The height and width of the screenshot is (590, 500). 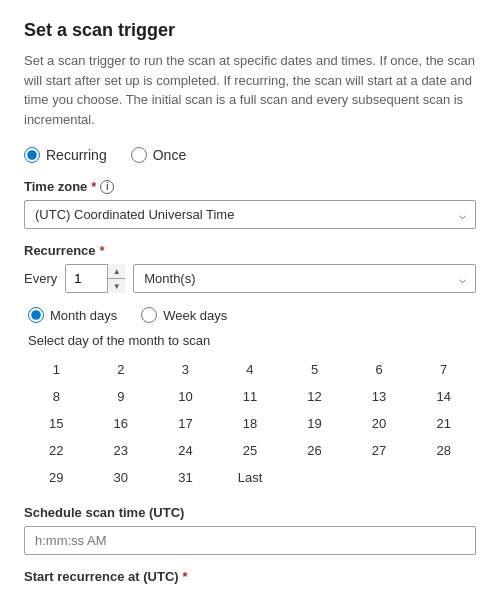 I want to click on month-days-label: Month days, so click(x=84, y=316).